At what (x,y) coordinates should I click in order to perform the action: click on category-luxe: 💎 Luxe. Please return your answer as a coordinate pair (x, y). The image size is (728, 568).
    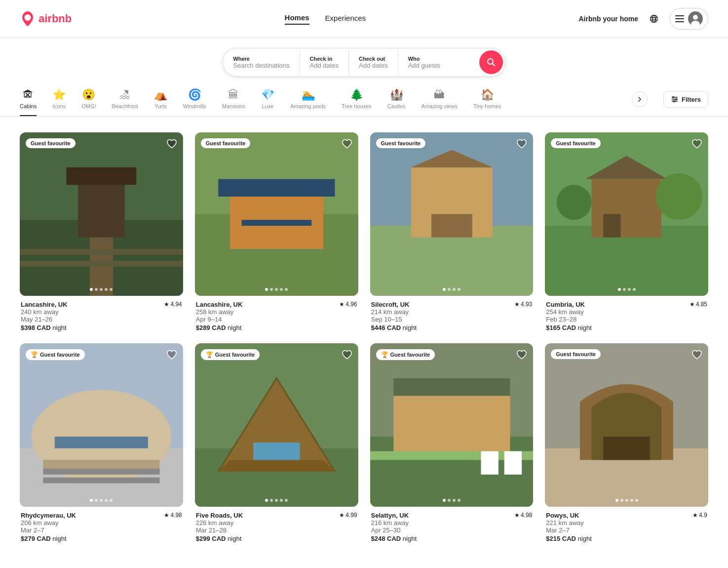
    Looking at the image, I should click on (268, 102).